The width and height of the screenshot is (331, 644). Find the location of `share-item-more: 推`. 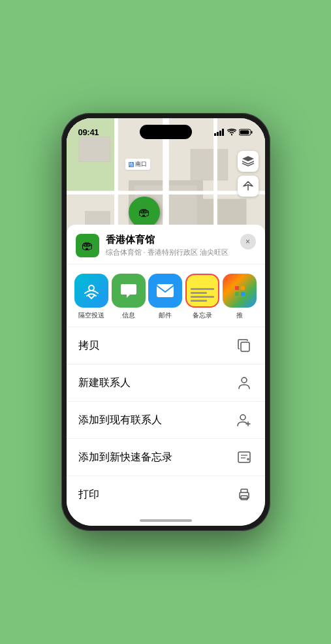

share-item-more: 推 is located at coordinates (240, 297).